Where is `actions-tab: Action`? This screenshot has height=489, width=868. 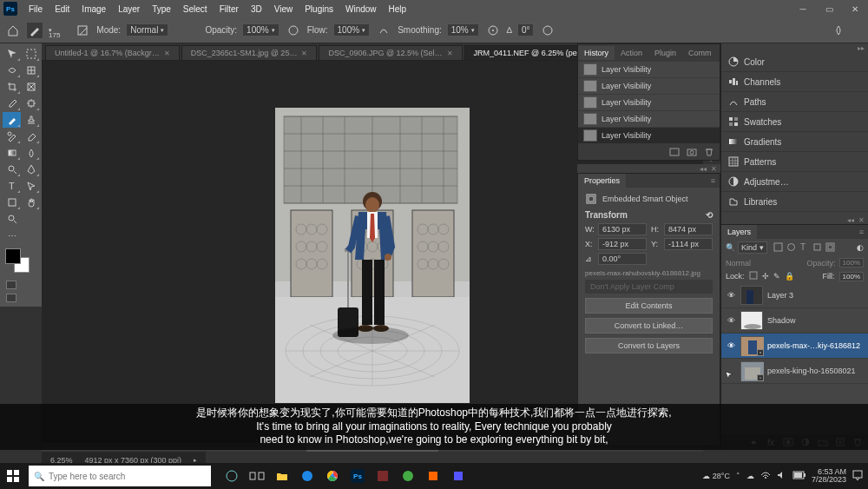
actions-tab: Action is located at coordinates (632, 53).